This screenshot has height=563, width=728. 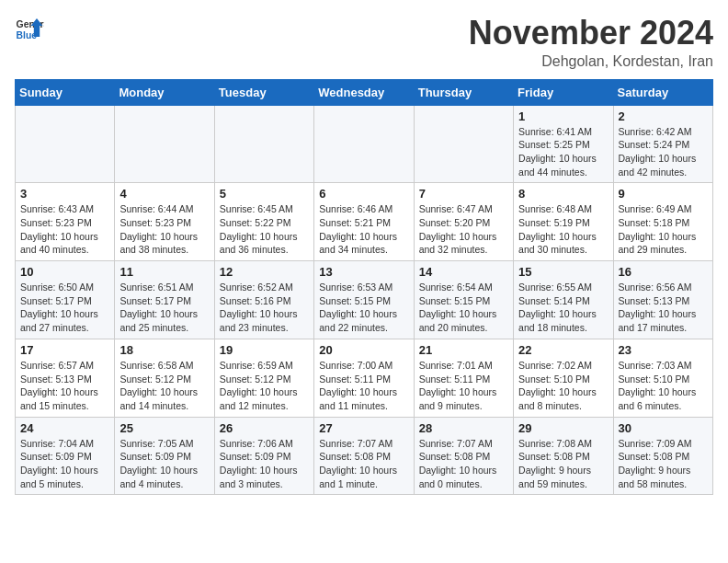 I want to click on weekday-header: Sunday, so click(x=65, y=92).